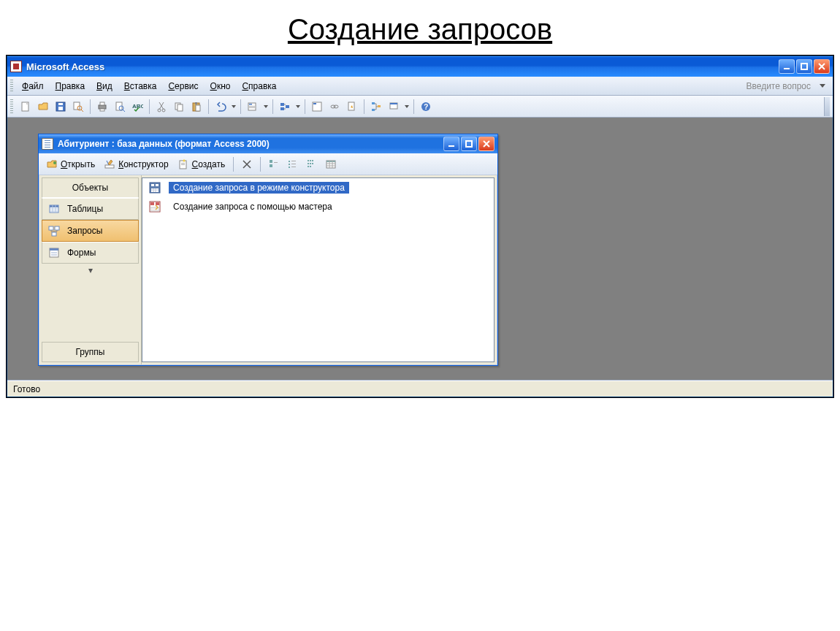 The height and width of the screenshot is (631, 840). What do you see at coordinates (91, 352) in the screenshot?
I see `sidebar-header-groups: Группы` at bounding box center [91, 352].